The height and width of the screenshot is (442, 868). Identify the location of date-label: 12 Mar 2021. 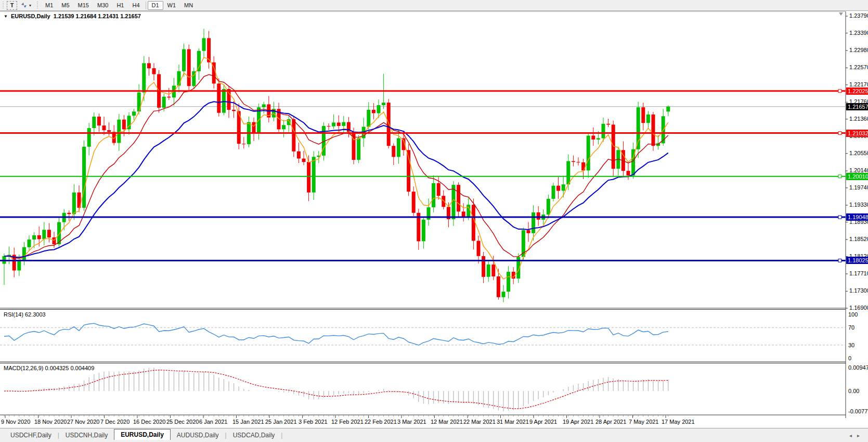
(447, 422).